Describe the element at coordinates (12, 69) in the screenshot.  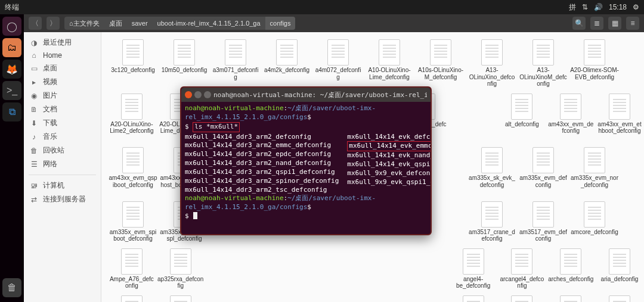
I see `firefox-launcher: 🦊` at that location.